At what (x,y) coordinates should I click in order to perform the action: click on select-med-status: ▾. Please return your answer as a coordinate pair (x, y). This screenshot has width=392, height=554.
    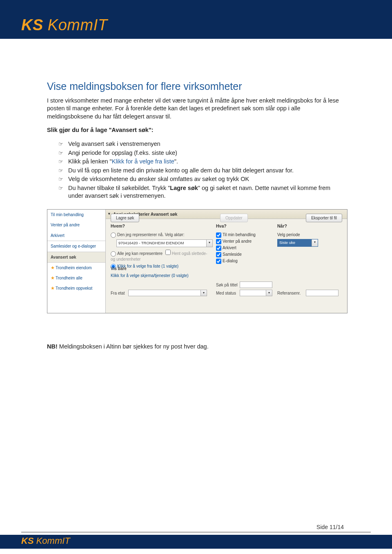
    Looking at the image, I should click on (256, 293).